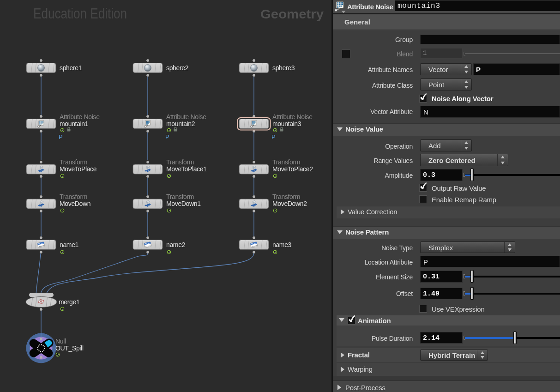 The image size is (560, 392). I want to click on svg-text: MoveToPlace1, so click(187, 169).